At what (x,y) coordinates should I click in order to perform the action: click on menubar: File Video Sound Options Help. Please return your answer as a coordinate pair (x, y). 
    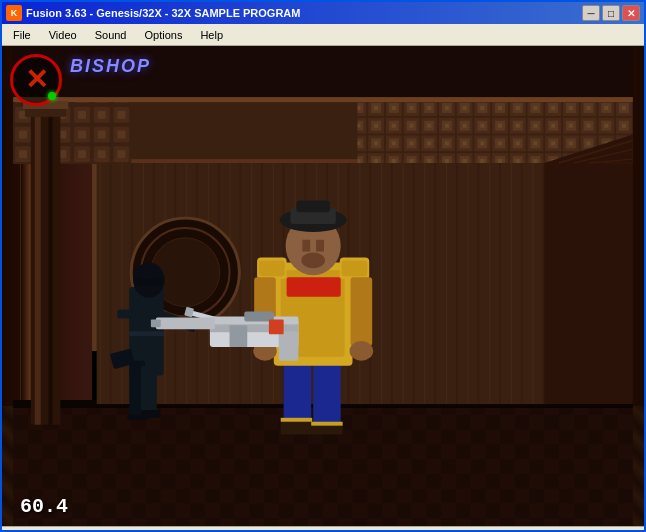
    Looking at the image, I should click on (323, 35).